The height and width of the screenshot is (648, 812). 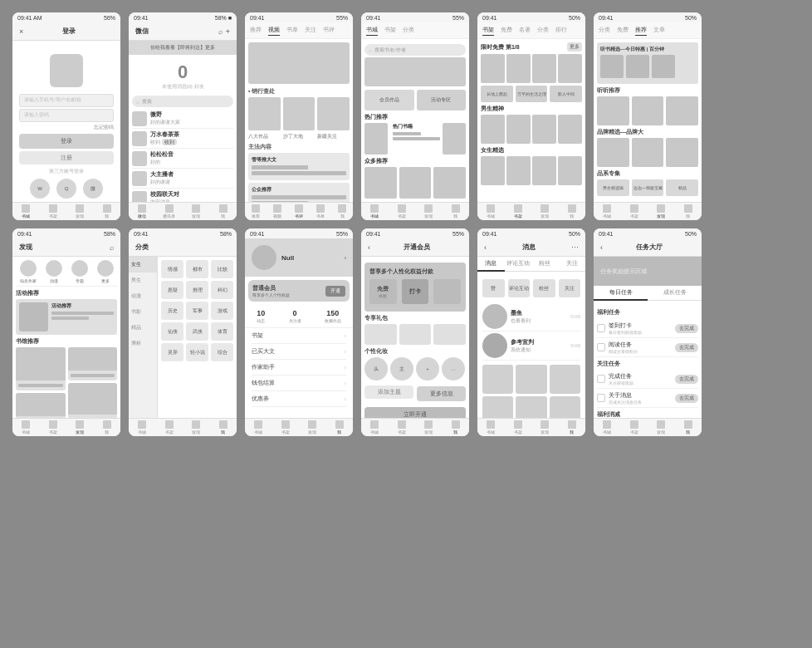 What do you see at coordinates (53, 272) in the screenshot?
I see `icon-item: 动漫` at bounding box center [53, 272].